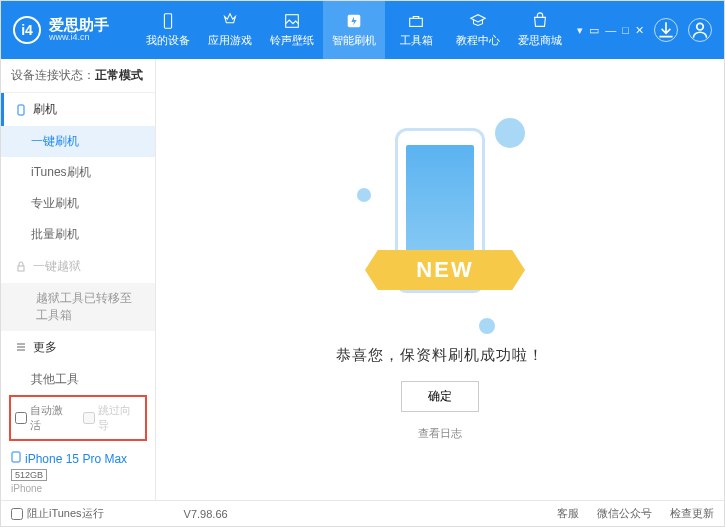  I want to click on maximize-icon: □, so click(626, 30).